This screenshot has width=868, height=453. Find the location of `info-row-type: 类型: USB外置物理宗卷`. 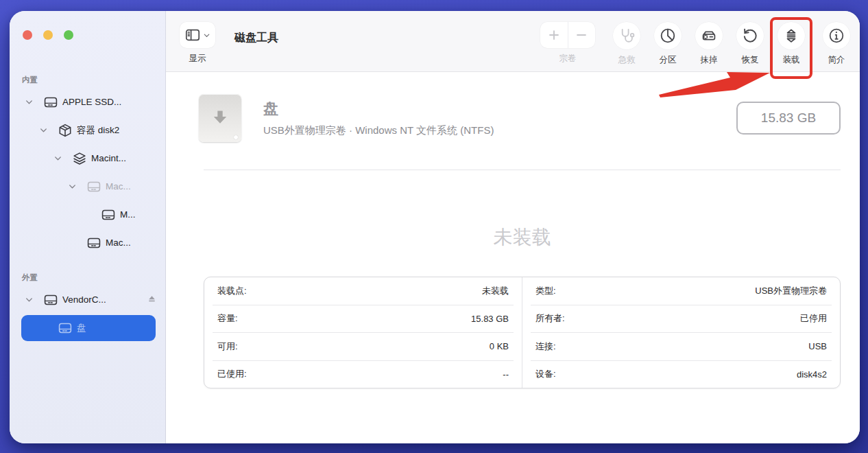

info-row-type: 类型: USB外置物理宗卷 is located at coordinates (682, 291).